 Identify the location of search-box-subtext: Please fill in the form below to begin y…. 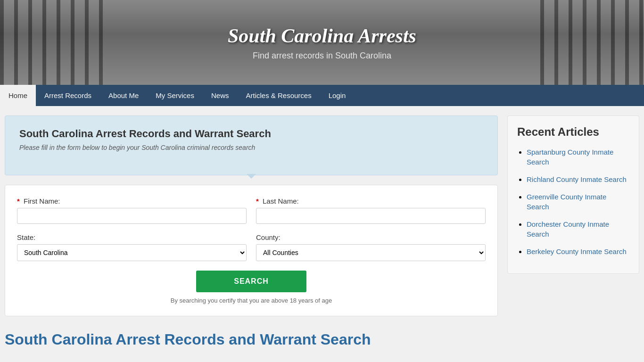
(251, 148).